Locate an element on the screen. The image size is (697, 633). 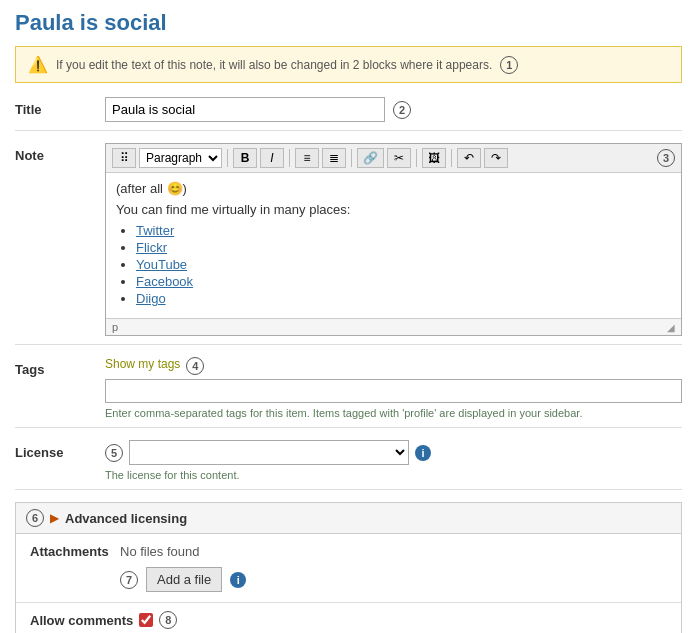
page-title: Paula is social is located at coordinates (348, 23).